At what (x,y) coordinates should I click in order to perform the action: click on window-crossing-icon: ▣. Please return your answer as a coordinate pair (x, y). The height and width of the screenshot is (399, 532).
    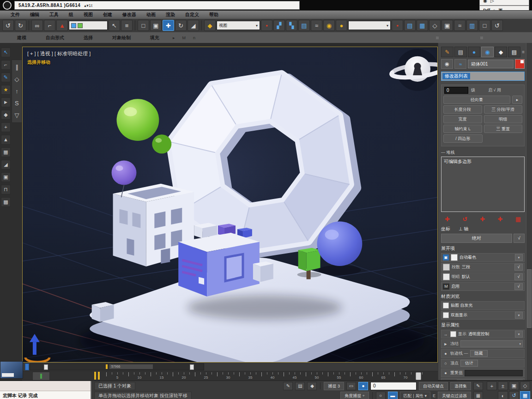
    Looking at the image, I should click on (156, 25).